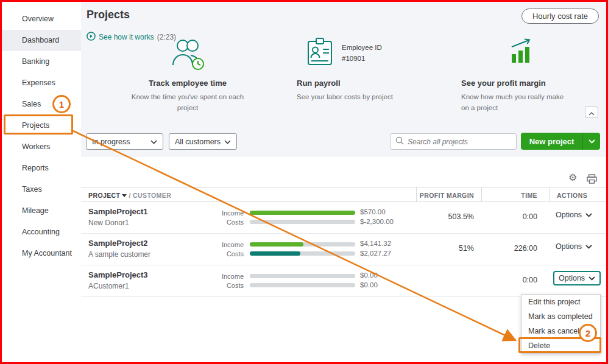 The height and width of the screenshot is (364, 608). I want to click on print-icon, so click(592, 180).